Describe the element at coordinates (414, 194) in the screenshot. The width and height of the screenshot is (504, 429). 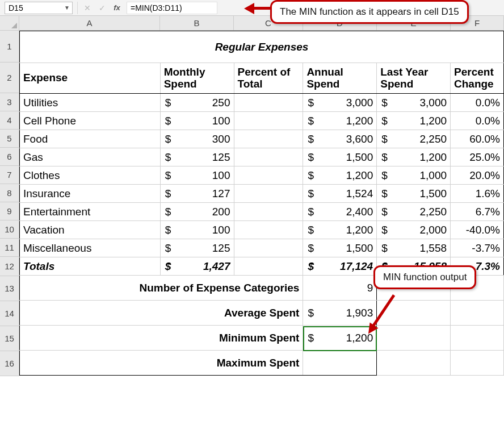
I see `cell-lastyear: $1,500` at that location.